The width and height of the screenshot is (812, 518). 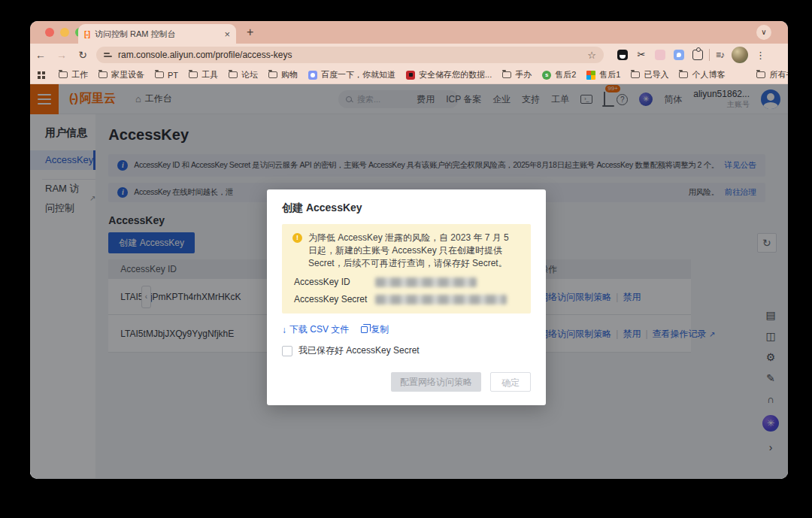 I want to click on warning-icon: !, so click(x=298, y=238).